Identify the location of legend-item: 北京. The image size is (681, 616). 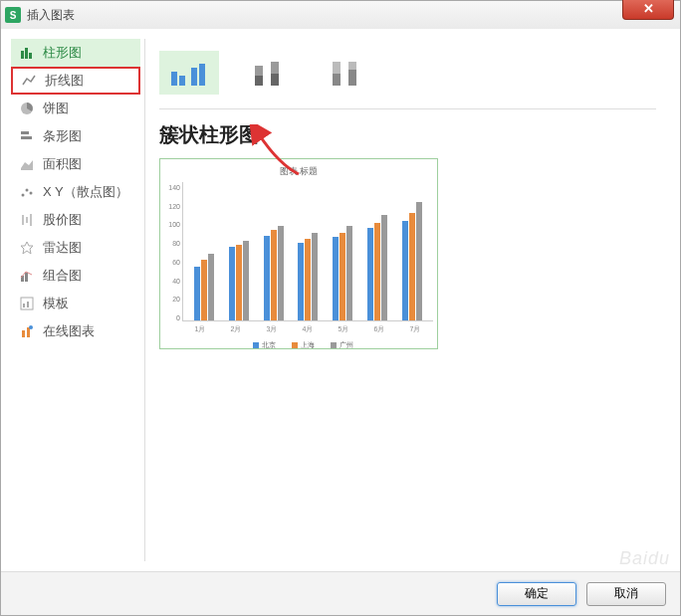
(261, 345).